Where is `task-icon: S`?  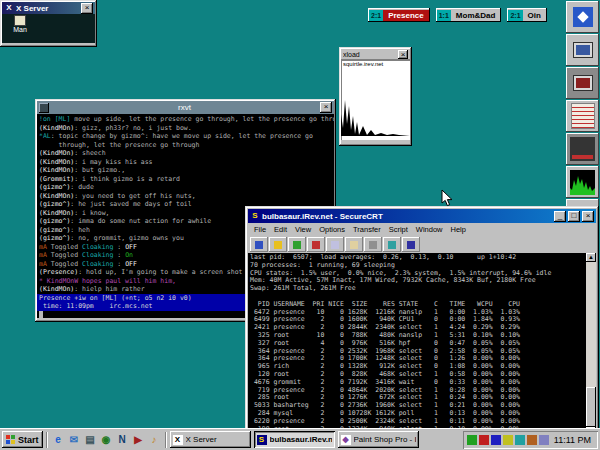
task-icon: S is located at coordinates (262, 440).